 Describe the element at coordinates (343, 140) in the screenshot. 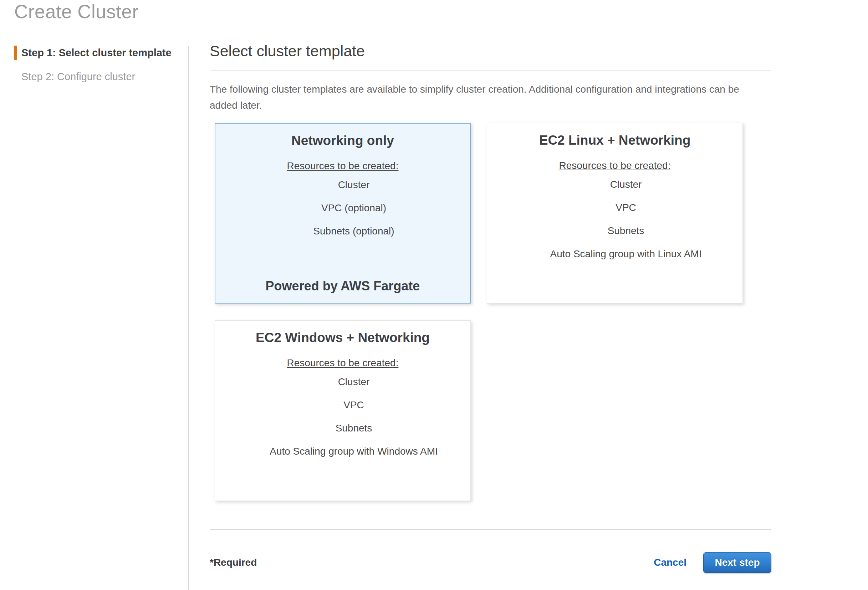

I see `card-title: Networking only` at that location.